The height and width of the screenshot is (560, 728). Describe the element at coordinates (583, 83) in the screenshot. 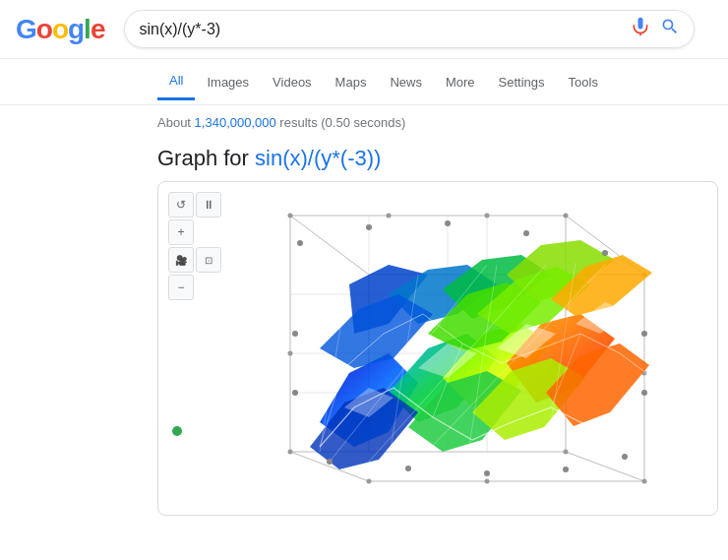

I see `nav-item-tools: Tools` at that location.